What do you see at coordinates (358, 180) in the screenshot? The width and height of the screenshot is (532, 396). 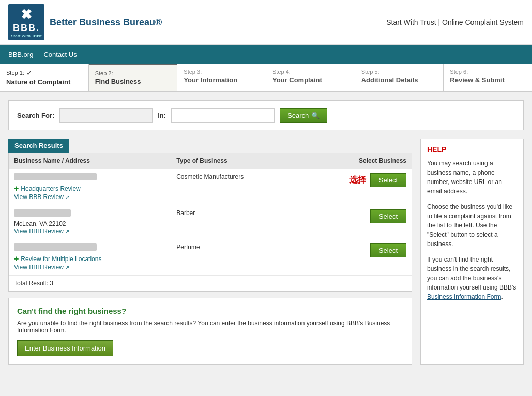 I see `row1-chinese-text: 选择` at bounding box center [358, 180].